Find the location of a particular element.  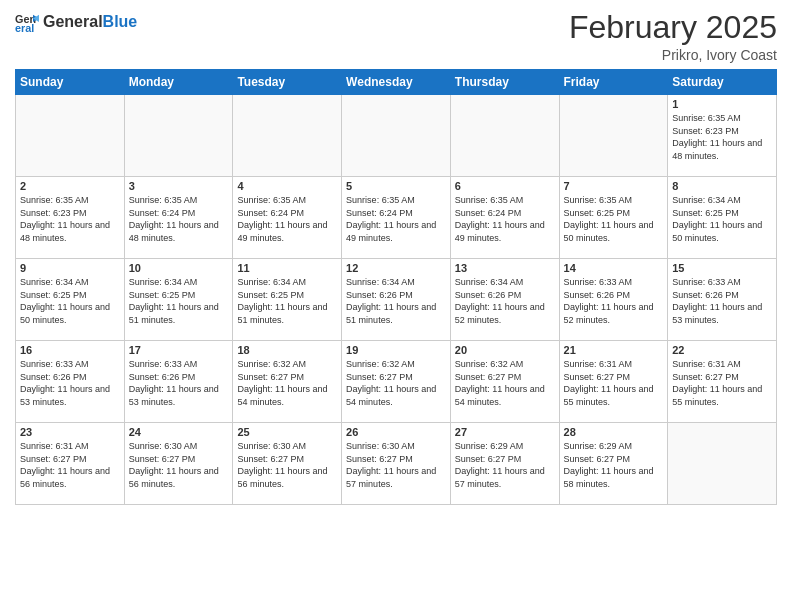

cell-1-1: 3Sunrise: 6:35 AM Sunset: 6:24 PM Daylig… is located at coordinates (178, 218).